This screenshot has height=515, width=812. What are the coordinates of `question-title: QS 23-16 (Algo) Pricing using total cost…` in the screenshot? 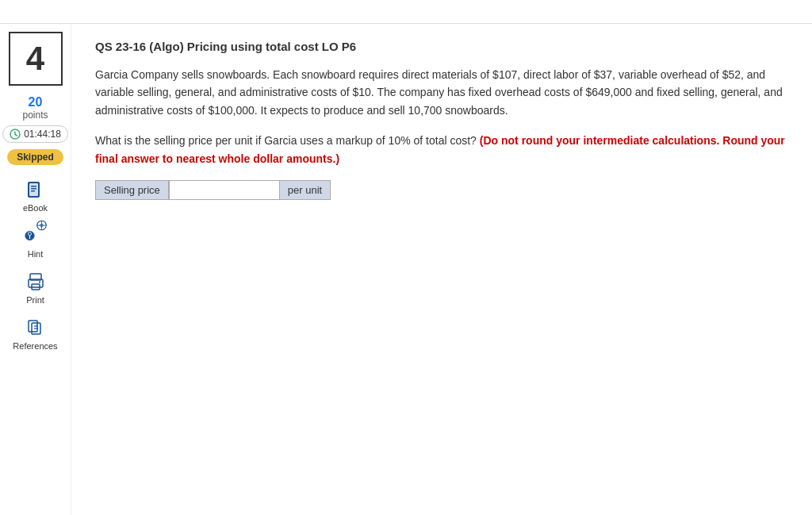 It's located at (442, 46).